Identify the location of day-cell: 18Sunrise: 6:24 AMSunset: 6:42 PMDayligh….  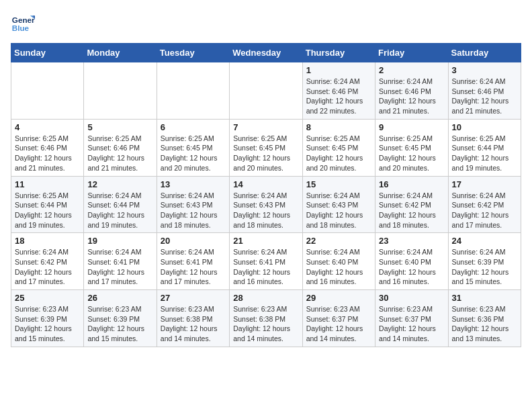
(48, 262).